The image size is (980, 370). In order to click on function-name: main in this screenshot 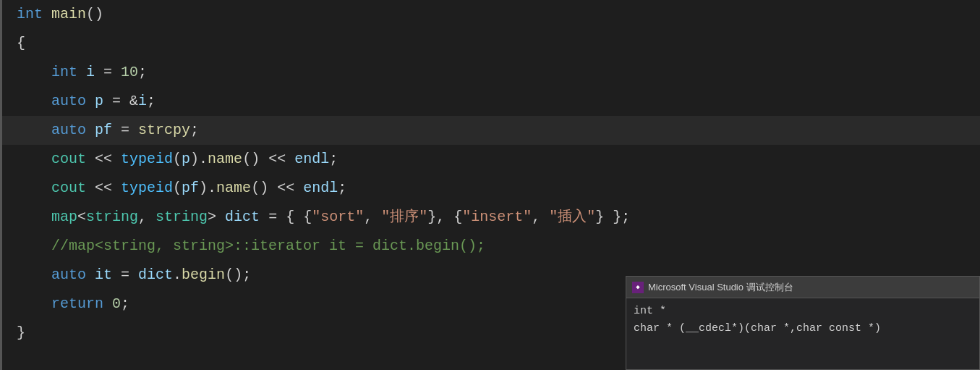, I will do `click(69, 14)`.